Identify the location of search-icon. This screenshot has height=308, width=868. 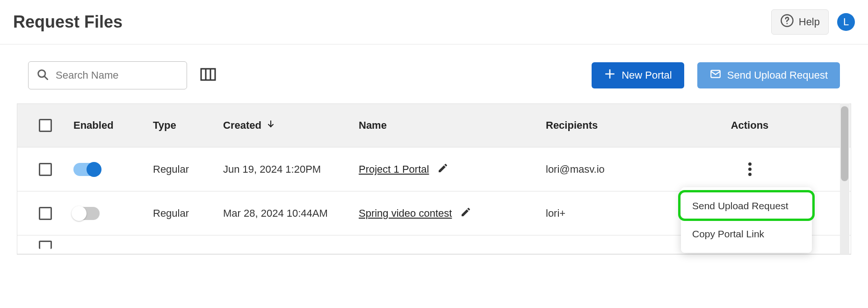
(43, 75).